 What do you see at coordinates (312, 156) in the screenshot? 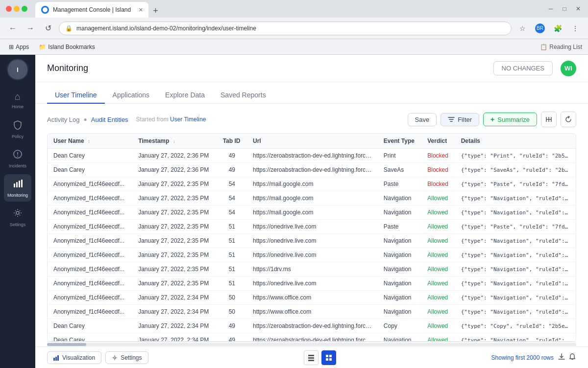
I see `table-row: Dean Carey January 27, 2022, 2:36 PM 49 …` at bounding box center [312, 156].